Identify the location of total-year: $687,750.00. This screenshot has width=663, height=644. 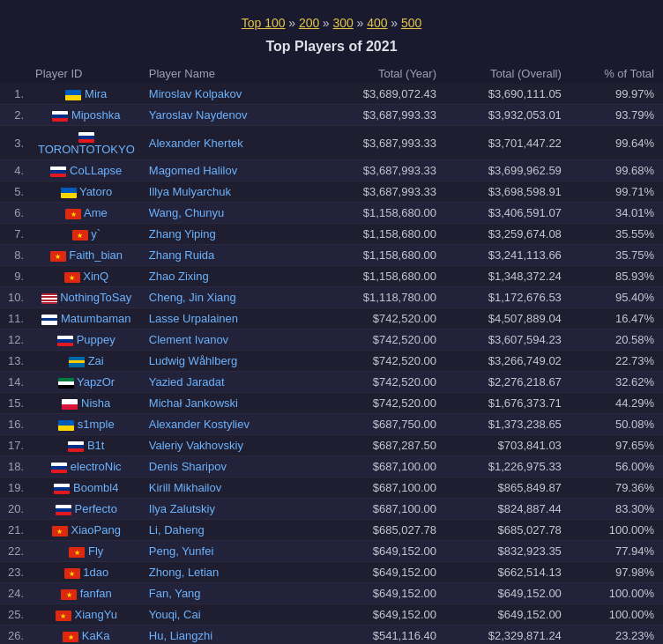
(381, 425).